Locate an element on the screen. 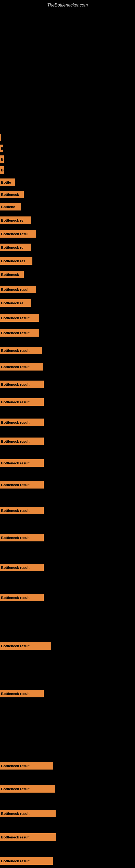 The width and height of the screenshot is (135, 868). bar is located at coordinates (1, 137).